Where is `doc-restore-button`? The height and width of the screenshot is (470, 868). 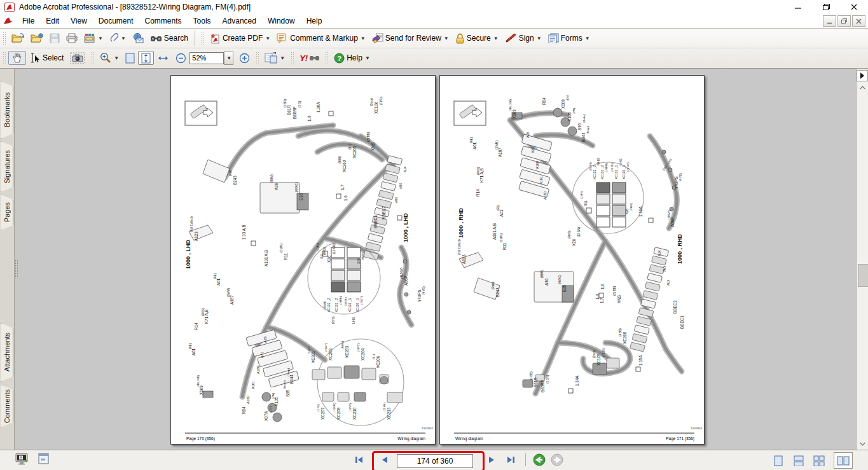 doc-restore-button is located at coordinates (844, 21).